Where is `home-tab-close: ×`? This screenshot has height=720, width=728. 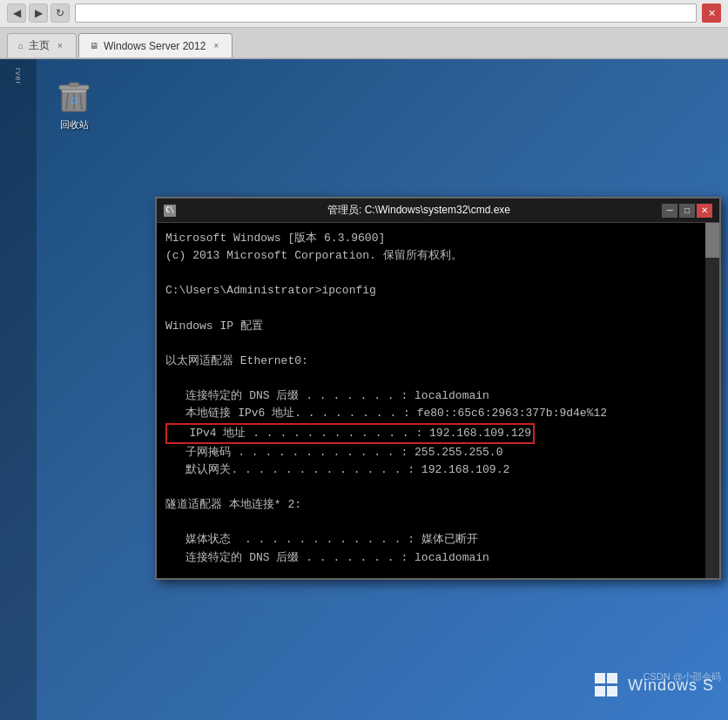 home-tab-close: × is located at coordinates (60, 45).